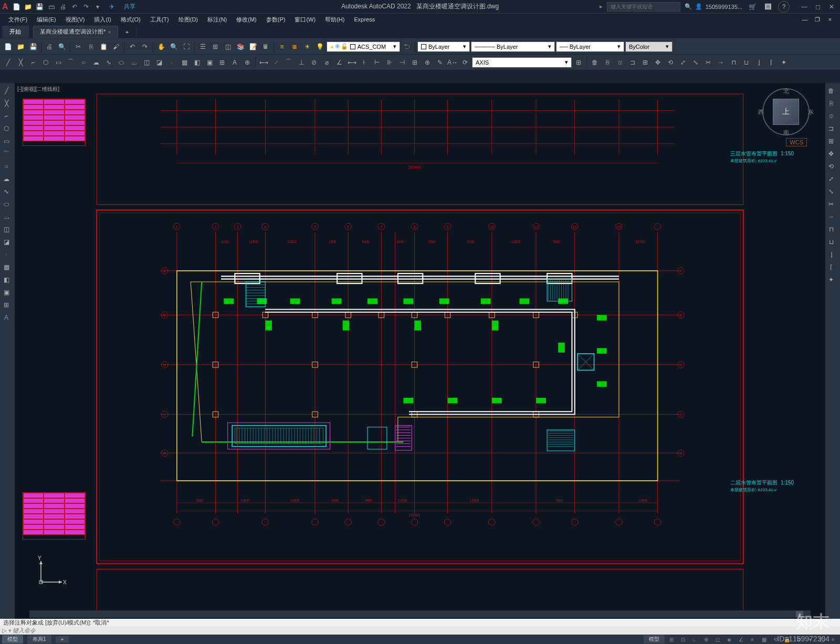  Describe the element at coordinates (121, 62) in the screenshot. I see `ellipse-icon: ⬭` at that location.